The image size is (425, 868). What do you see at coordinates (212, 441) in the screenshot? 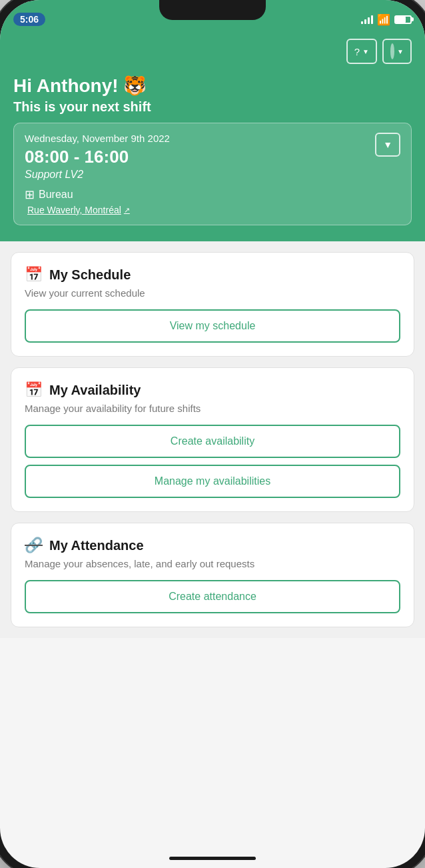
I see `create-availability-button: Create availability` at bounding box center [212, 441].